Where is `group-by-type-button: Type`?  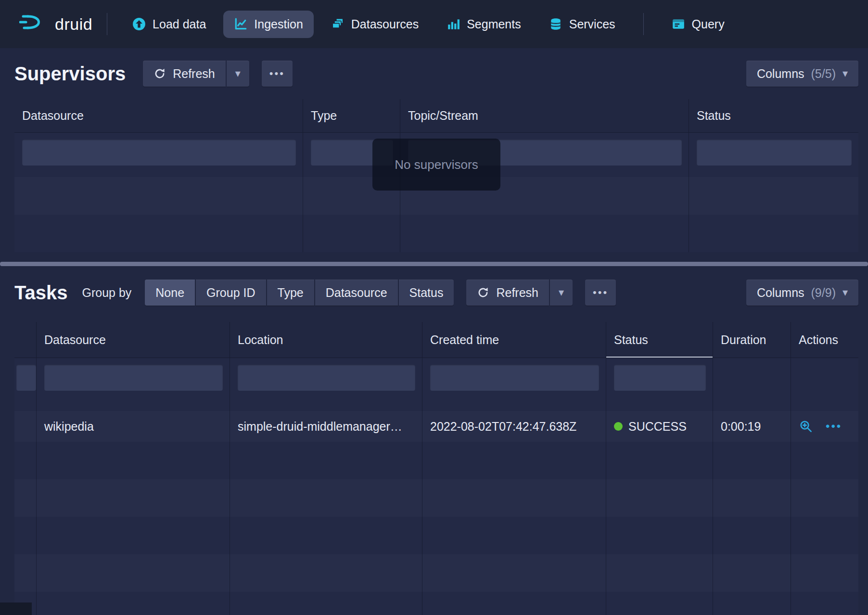
group-by-type-button: Type is located at coordinates (291, 293).